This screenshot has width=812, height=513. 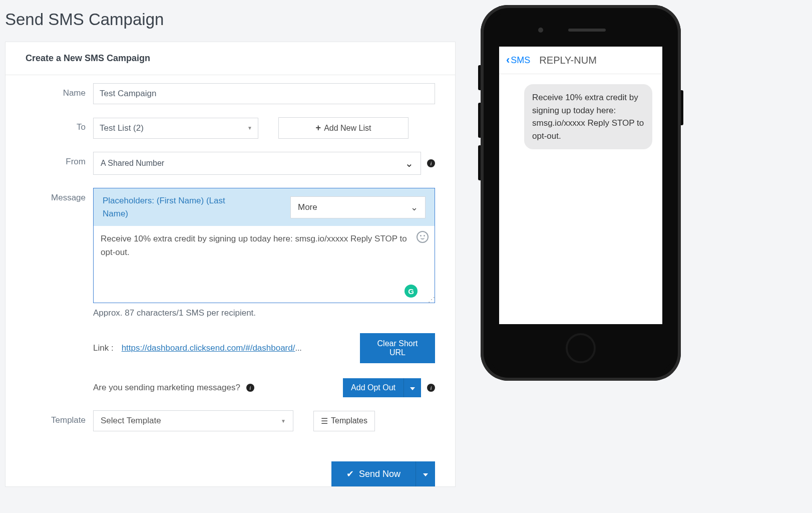 What do you see at coordinates (59, 91) in the screenshot?
I see `name-label: Name` at bounding box center [59, 91].